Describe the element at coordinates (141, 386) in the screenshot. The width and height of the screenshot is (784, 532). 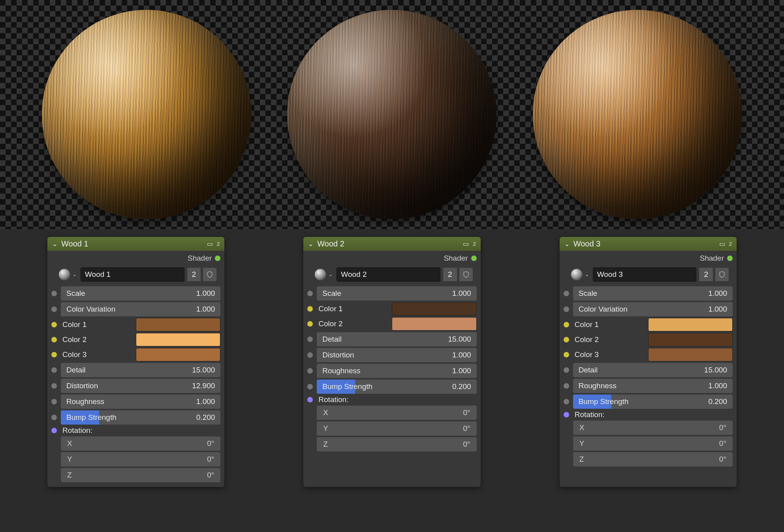
I see `float-input: Distortion12.900` at that location.